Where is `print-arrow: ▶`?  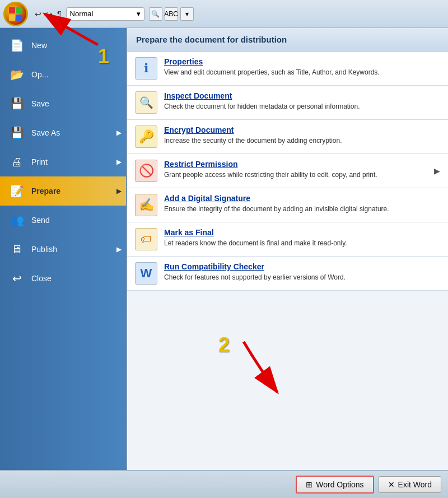 print-arrow: ▶ is located at coordinates (119, 162).